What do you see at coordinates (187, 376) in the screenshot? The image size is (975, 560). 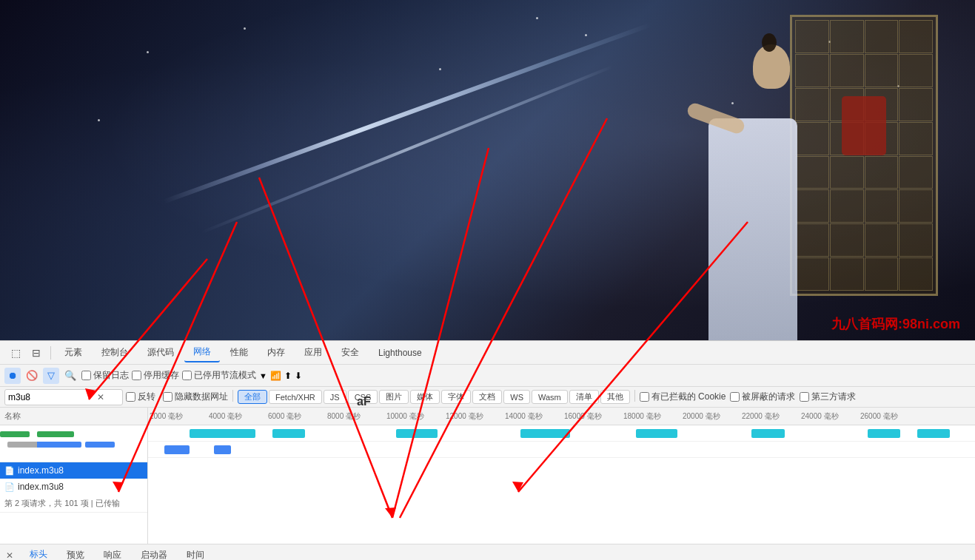 I see `offline-input` at bounding box center [187, 376].